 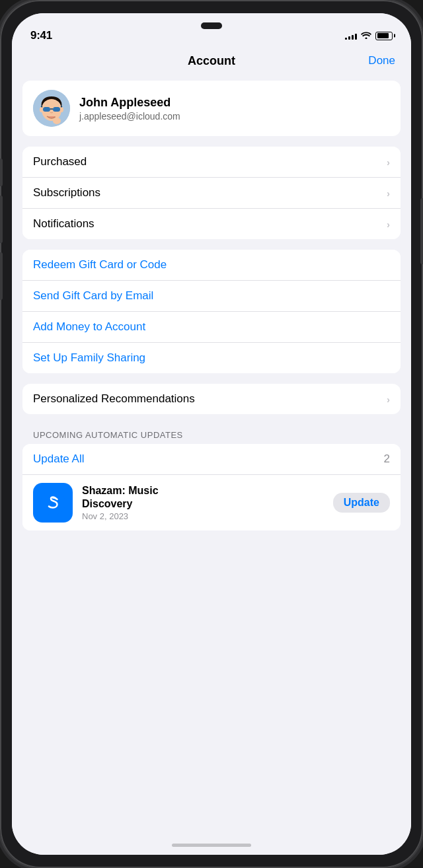 I want to click on status-time: 9:41, so click(x=41, y=36).